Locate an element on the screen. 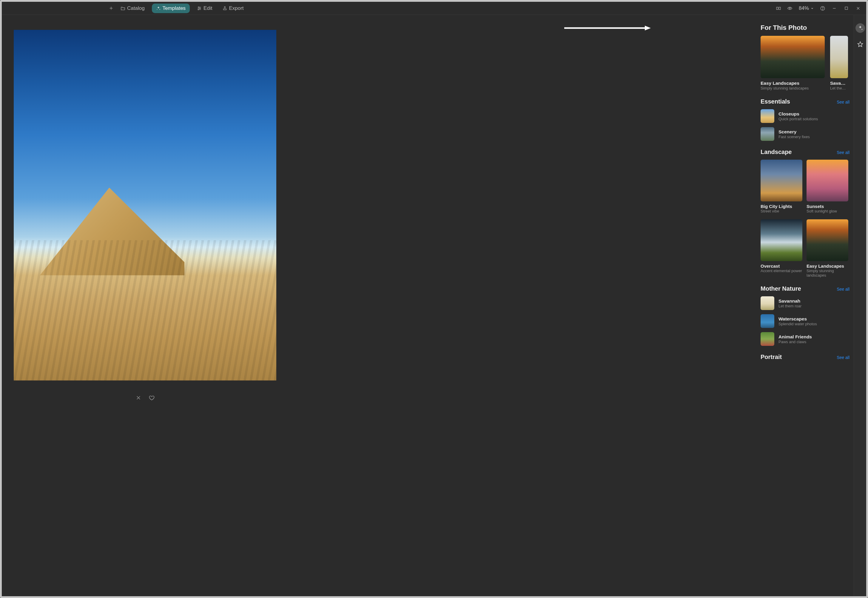  template-subtitle: Soft sunlight glow is located at coordinates (827, 211).